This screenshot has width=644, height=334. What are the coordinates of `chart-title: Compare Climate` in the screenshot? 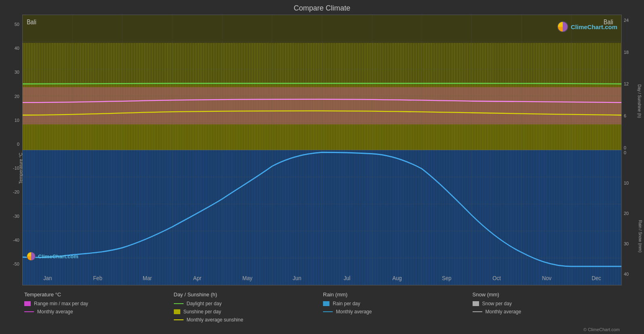 It's located at (322, 8).